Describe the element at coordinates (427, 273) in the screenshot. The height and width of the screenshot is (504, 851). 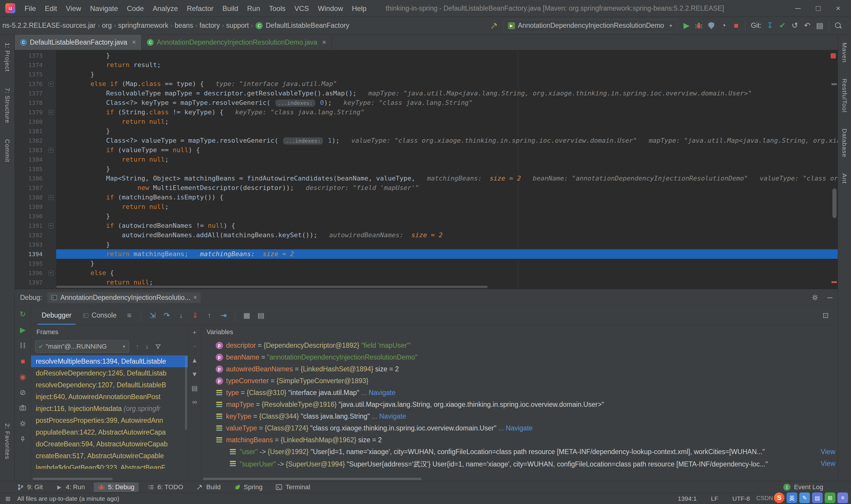
I see `editor-line-1396: 1396− else {` at that location.